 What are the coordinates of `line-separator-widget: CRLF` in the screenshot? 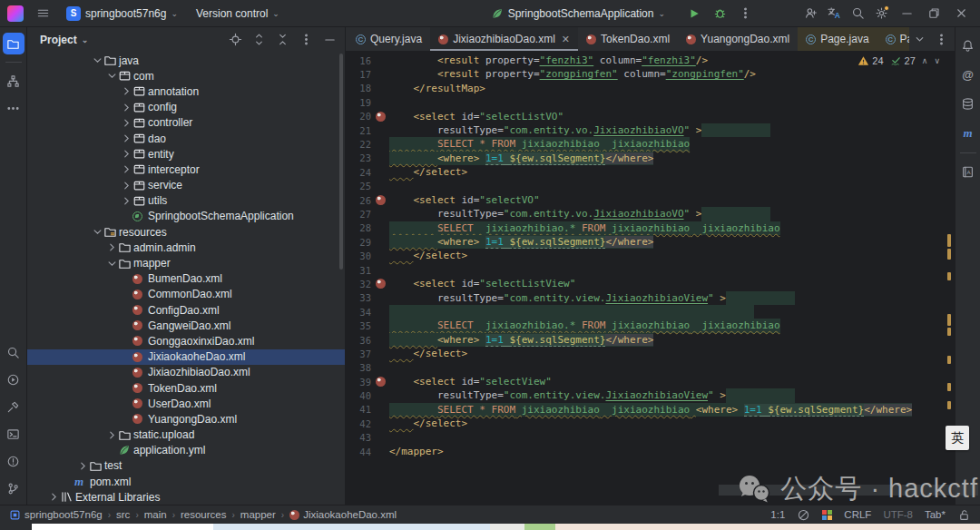 It's located at (858, 515).